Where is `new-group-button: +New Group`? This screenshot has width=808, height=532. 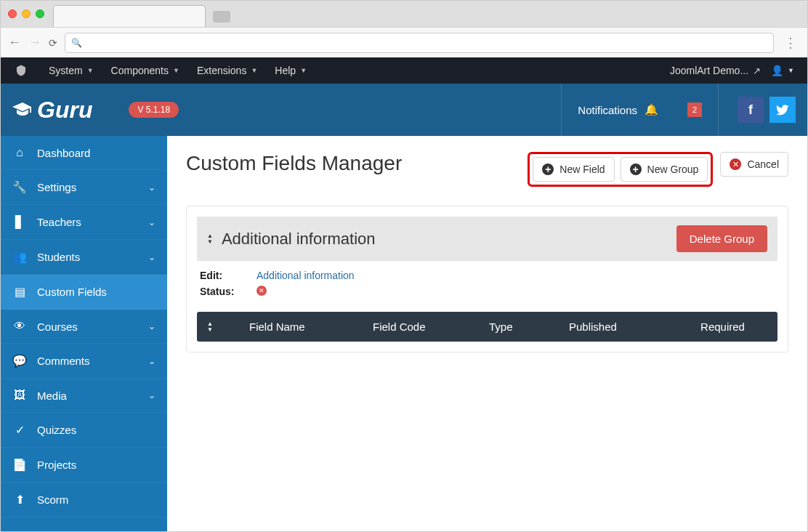
new-group-button: +New Group is located at coordinates (664, 169).